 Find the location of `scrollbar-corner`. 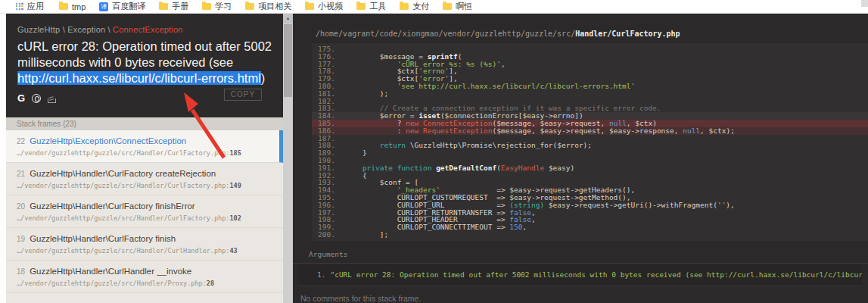

scrollbar-corner is located at coordinates (864, 3).